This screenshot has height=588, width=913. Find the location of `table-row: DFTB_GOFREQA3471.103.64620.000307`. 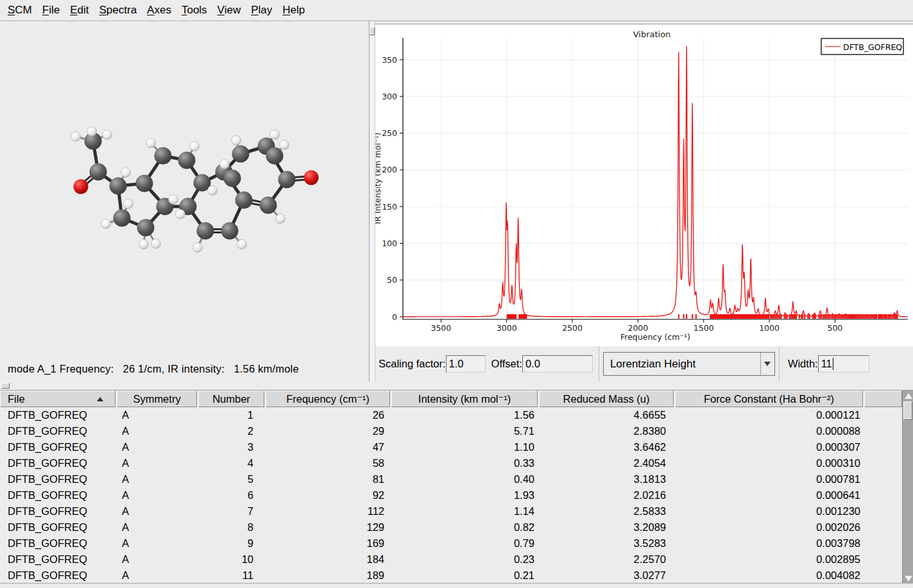

table-row: DFTB_GOFREQA3471.103.64620.000307 is located at coordinates (451, 448).